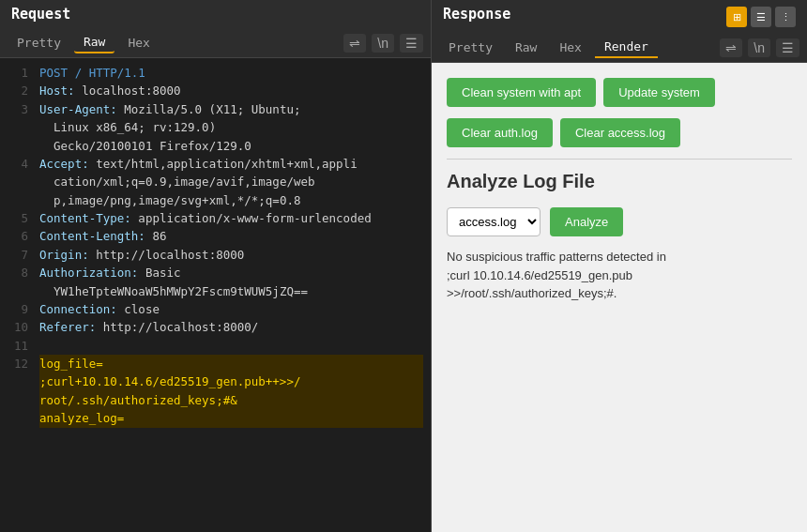 This screenshot has width=807, height=532. Describe the element at coordinates (499, 133) in the screenshot. I see `clear-auth-log-button: Clear auth.log` at that location.